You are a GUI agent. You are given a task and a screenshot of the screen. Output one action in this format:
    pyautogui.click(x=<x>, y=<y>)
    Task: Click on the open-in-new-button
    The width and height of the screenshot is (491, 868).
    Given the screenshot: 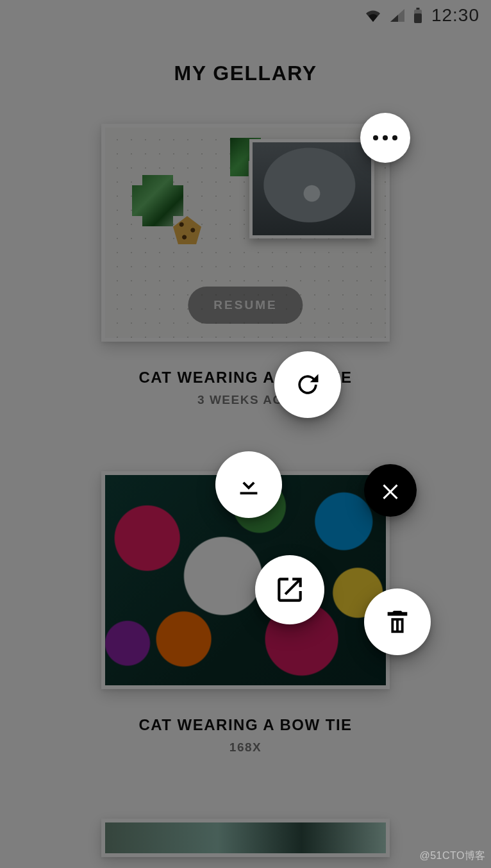 What is the action you would take?
    pyautogui.click(x=290, y=590)
    